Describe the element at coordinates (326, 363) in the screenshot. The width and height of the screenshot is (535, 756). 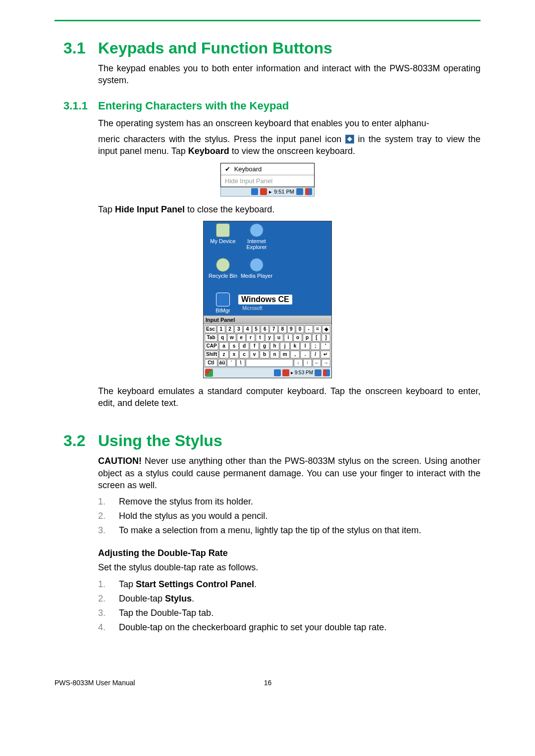
I see `sip-key: →` at that location.